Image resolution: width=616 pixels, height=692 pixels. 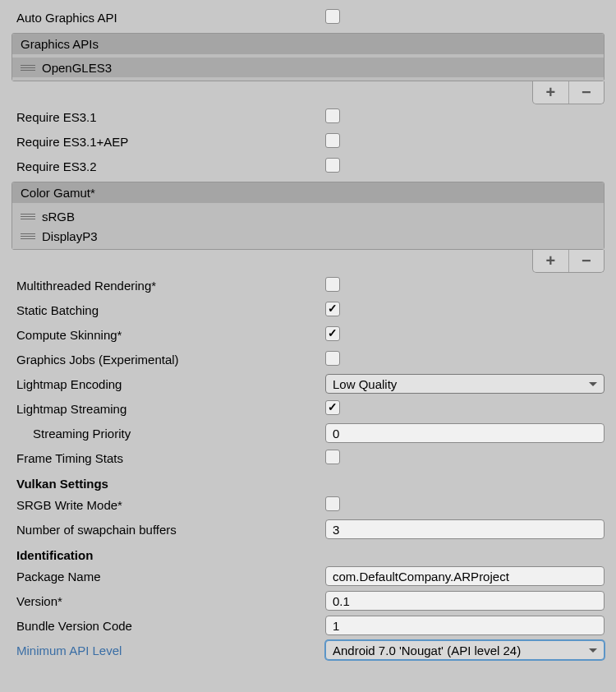 I want to click on lightmap-streaming-label: Lightmap Streaming, so click(x=168, y=409).